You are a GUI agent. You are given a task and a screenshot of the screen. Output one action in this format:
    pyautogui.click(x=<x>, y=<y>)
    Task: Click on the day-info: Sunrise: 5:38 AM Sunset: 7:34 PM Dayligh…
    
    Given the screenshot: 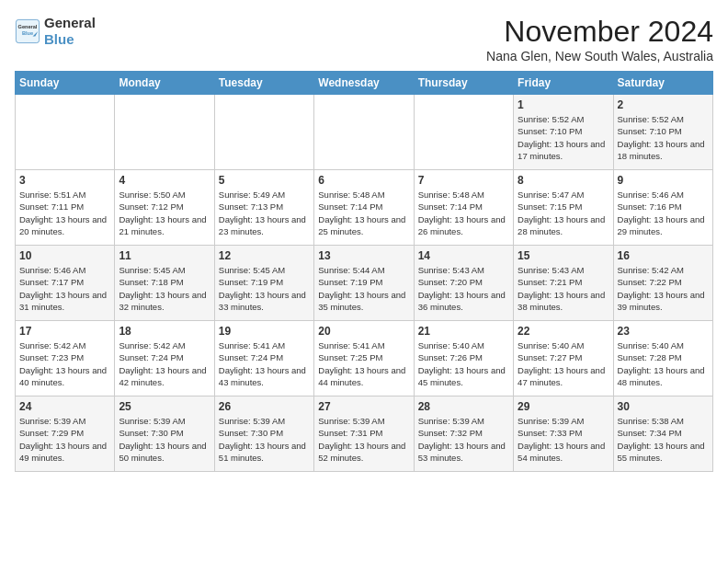 What is the action you would take?
    pyautogui.click(x=664, y=440)
    